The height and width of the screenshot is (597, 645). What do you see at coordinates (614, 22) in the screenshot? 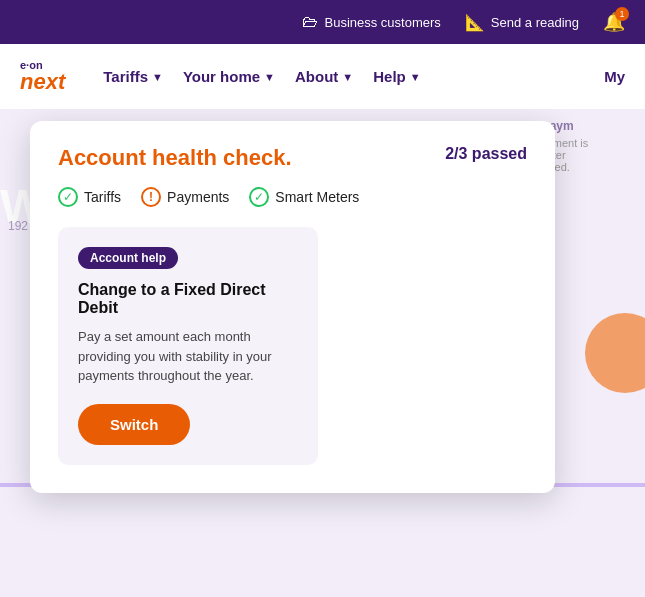
I see `notification-bell: 🔔 1` at bounding box center [614, 22].